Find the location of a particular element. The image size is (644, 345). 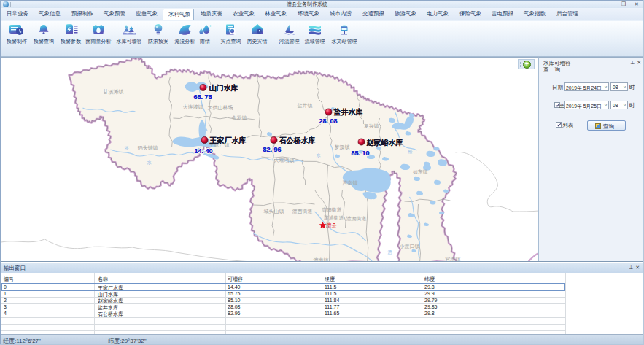

svg-text: 85. 10 is located at coordinates (360, 153).